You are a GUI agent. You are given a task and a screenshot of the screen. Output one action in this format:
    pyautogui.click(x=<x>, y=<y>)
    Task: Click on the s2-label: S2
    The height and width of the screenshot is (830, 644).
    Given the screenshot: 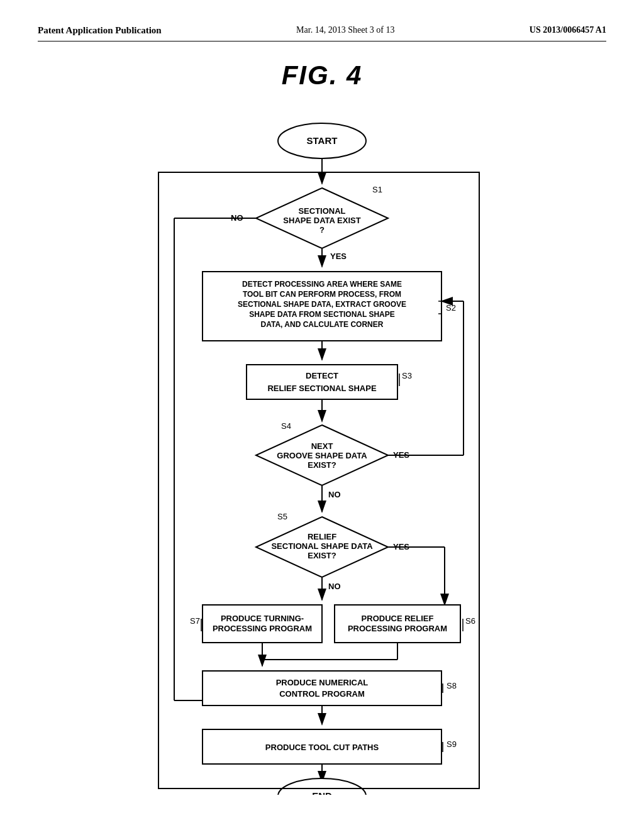 What is the action you would take?
    pyautogui.click(x=451, y=308)
    